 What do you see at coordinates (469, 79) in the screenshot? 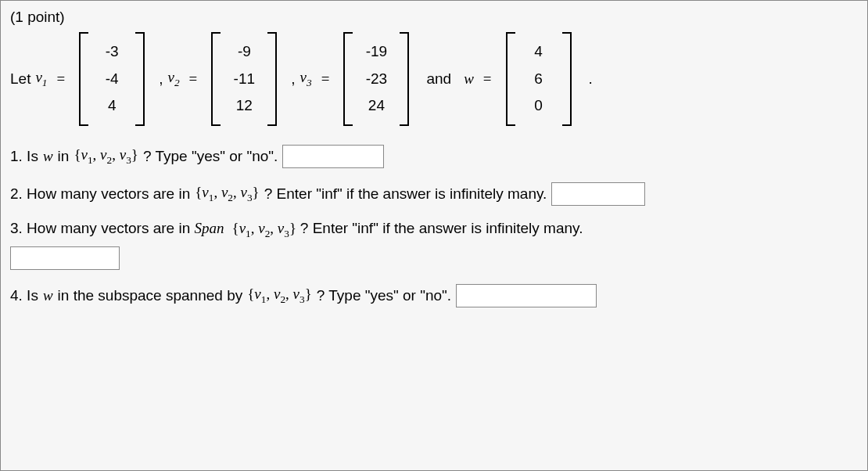
I see `w-symbol: w` at bounding box center [469, 79].